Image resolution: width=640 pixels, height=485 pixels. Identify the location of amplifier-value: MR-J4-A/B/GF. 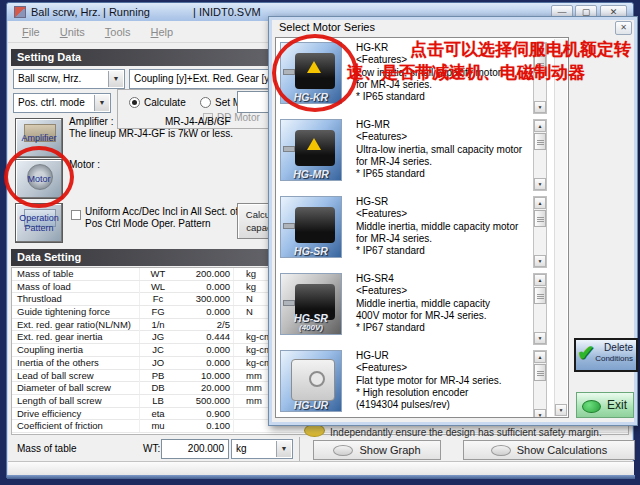
(198, 122).